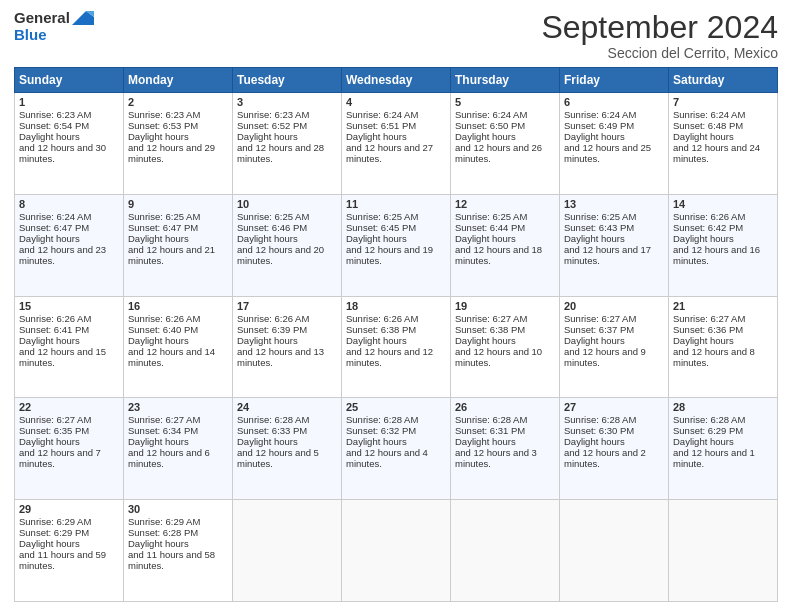 The width and height of the screenshot is (792, 612). What do you see at coordinates (506, 347) in the screenshot?
I see `calendar-cell: 19 Sunrise: 6:27 AM Sunset: 6:38 PM Dayl…` at bounding box center [506, 347].